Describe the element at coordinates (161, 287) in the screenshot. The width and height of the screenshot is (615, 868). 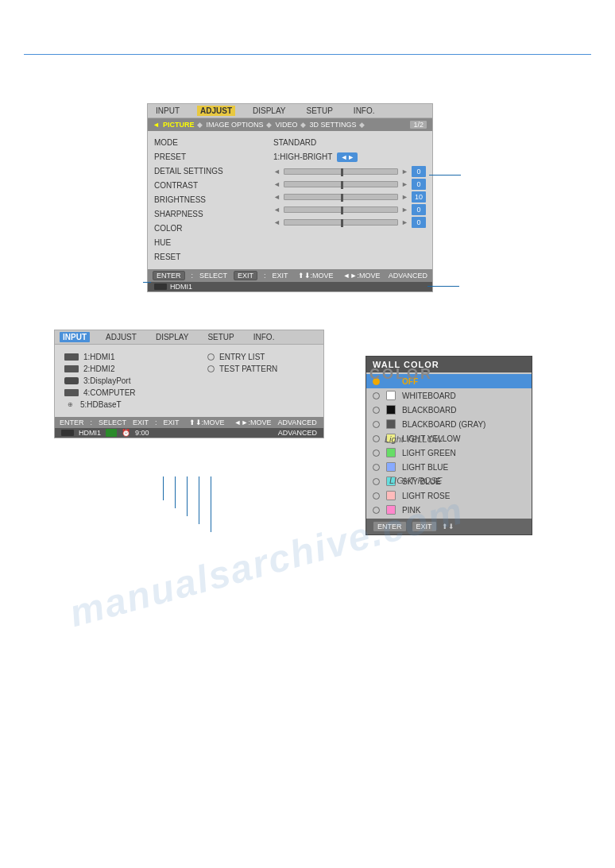
I see `hdmi-icon` at that location.